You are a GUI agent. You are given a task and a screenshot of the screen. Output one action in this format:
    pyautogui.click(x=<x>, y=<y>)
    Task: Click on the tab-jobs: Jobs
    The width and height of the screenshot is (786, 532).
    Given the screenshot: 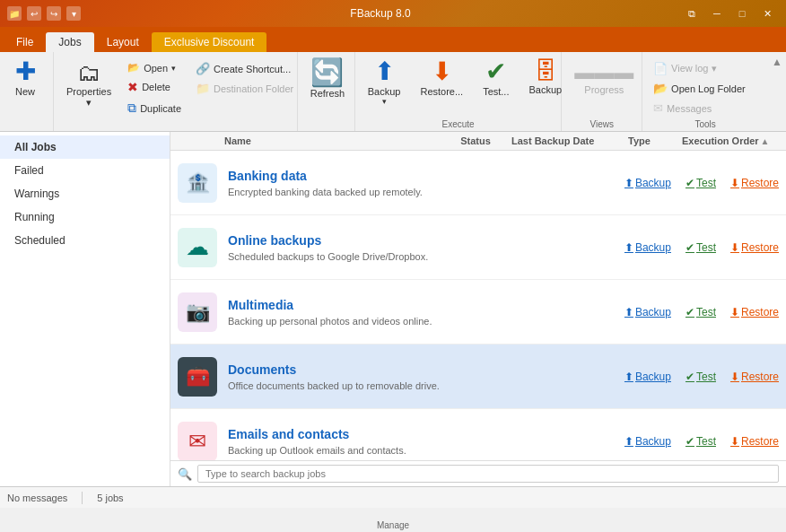 What is the action you would take?
    pyautogui.click(x=70, y=42)
    